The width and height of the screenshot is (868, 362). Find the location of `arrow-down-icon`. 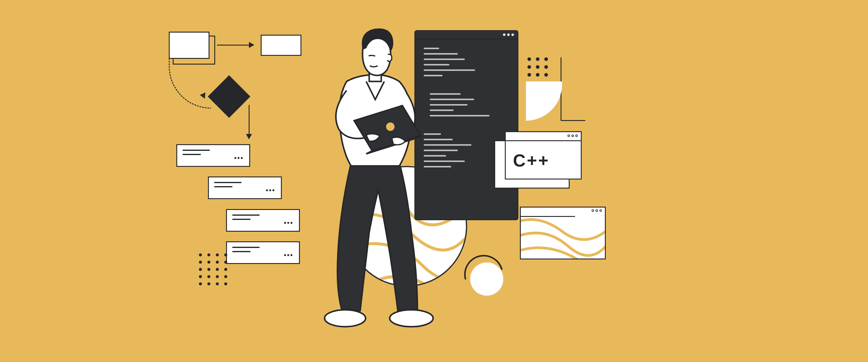

arrow-down-icon is located at coordinates (249, 121).